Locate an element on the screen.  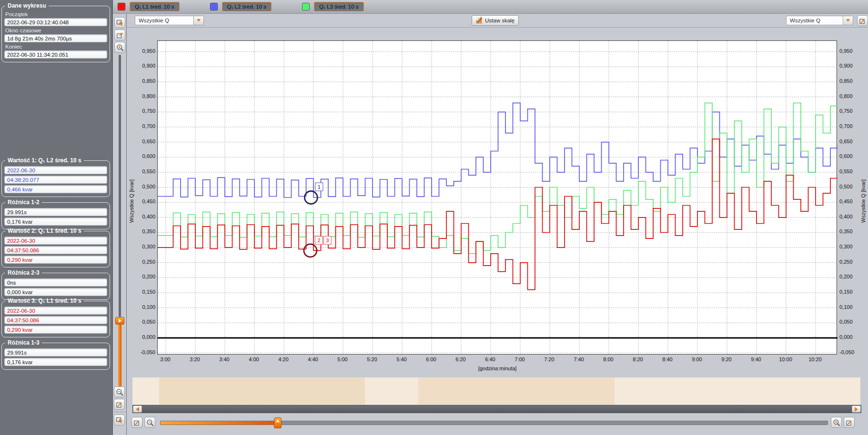
edit-scale-right-icon is located at coordinates (862, 21).